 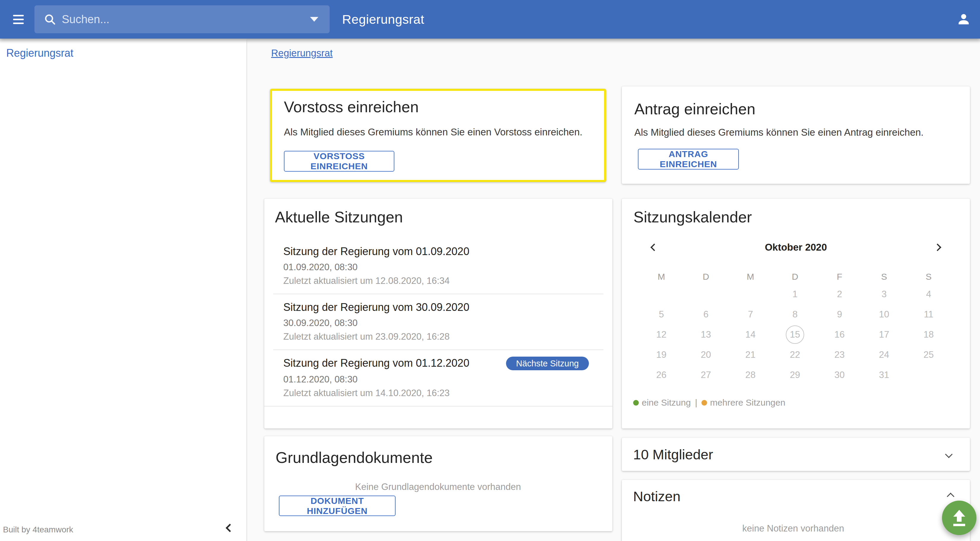 What do you see at coordinates (314, 19) in the screenshot?
I see `search-dropdown-caret-icon` at bounding box center [314, 19].